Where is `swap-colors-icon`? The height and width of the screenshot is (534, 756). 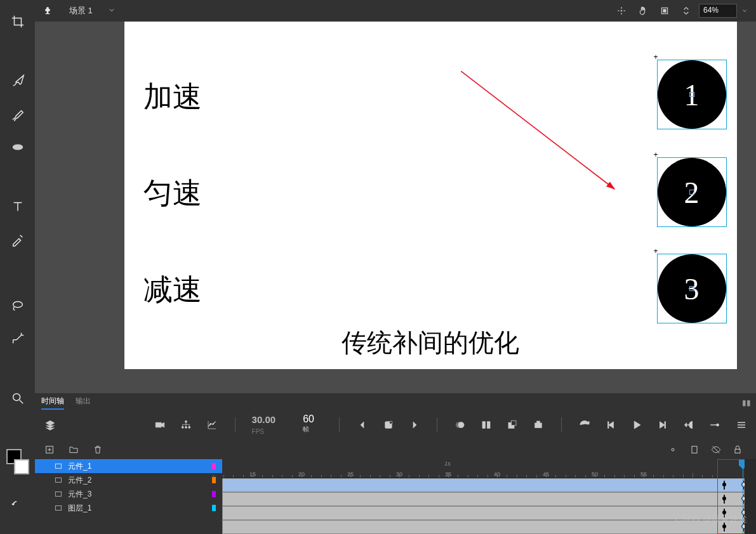 swap-colors-icon is located at coordinates (18, 506).